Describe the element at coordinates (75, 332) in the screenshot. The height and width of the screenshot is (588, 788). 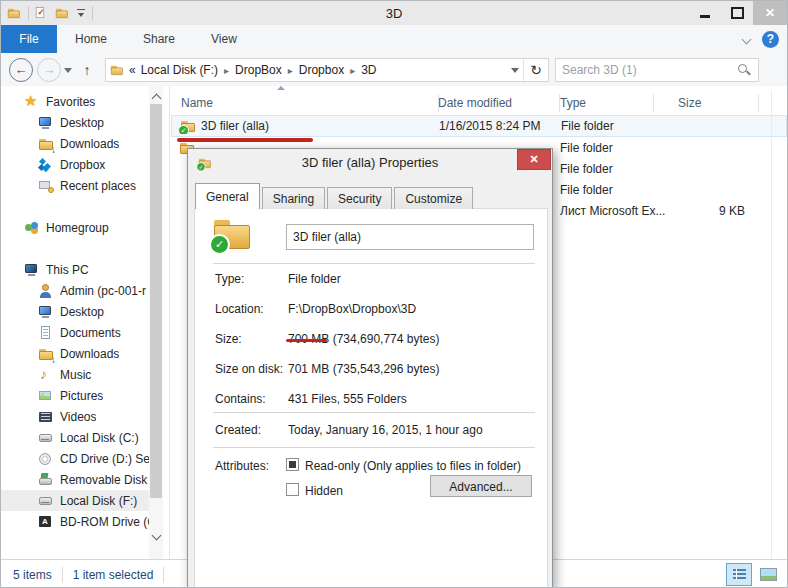
I see `sidebar-item-documents: Documents` at that location.